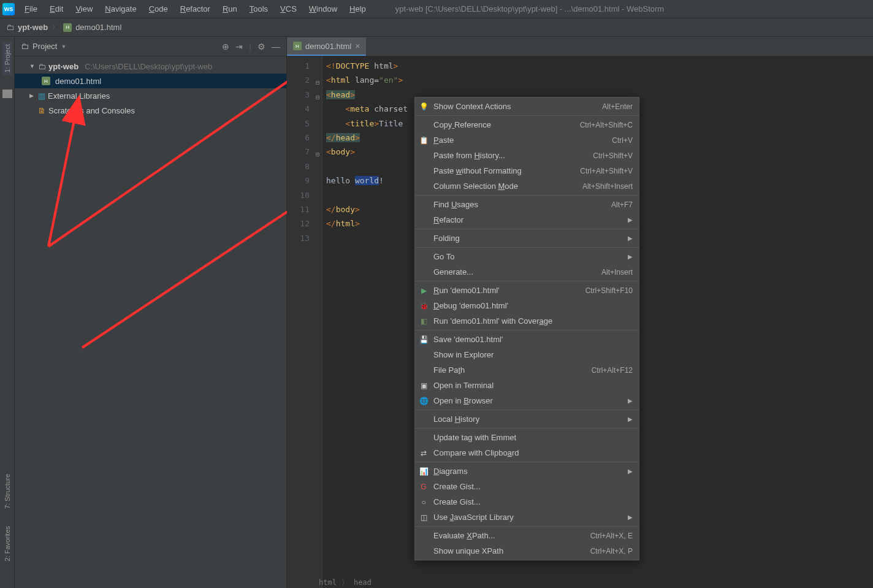 The image size is (873, 588). Describe the element at coordinates (527, 487) in the screenshot. I see `ctx-create-gist: GCreate Gist...` at that location.